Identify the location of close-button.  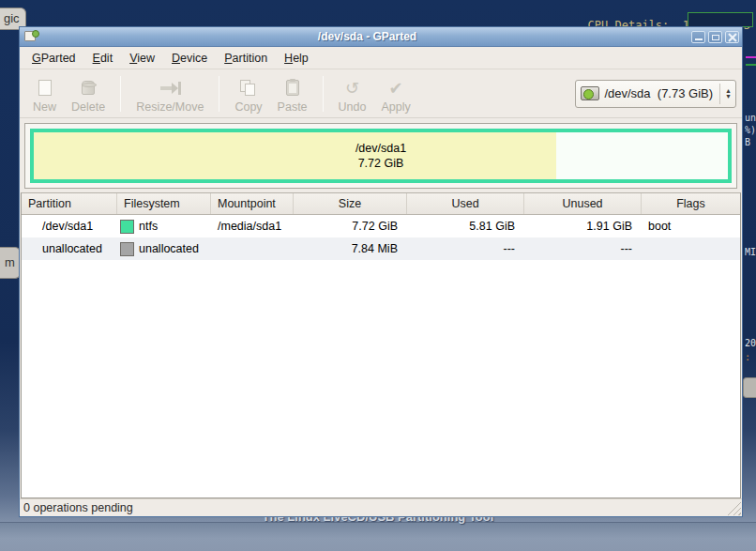
(732, 38).